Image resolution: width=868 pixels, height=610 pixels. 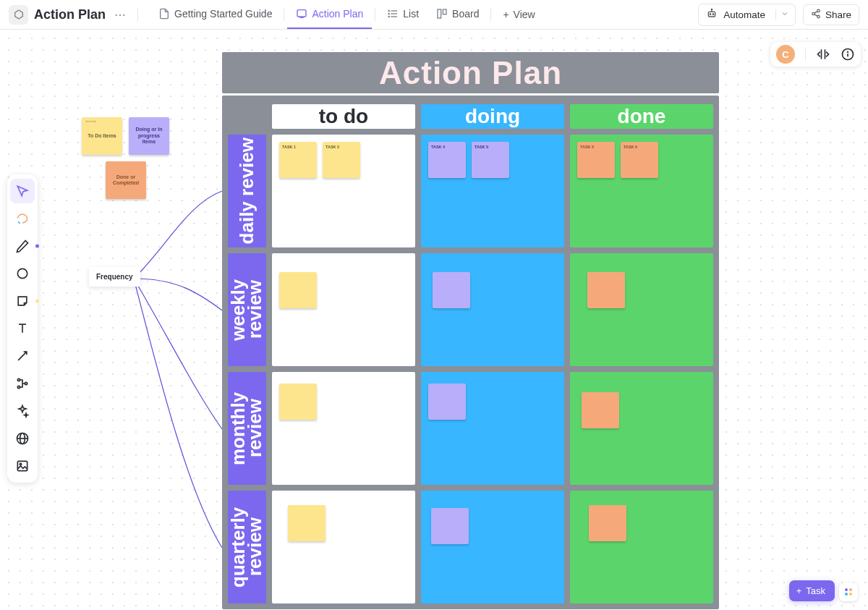 I want to click on cell-weekly-doing, so click(x=493, y=310).